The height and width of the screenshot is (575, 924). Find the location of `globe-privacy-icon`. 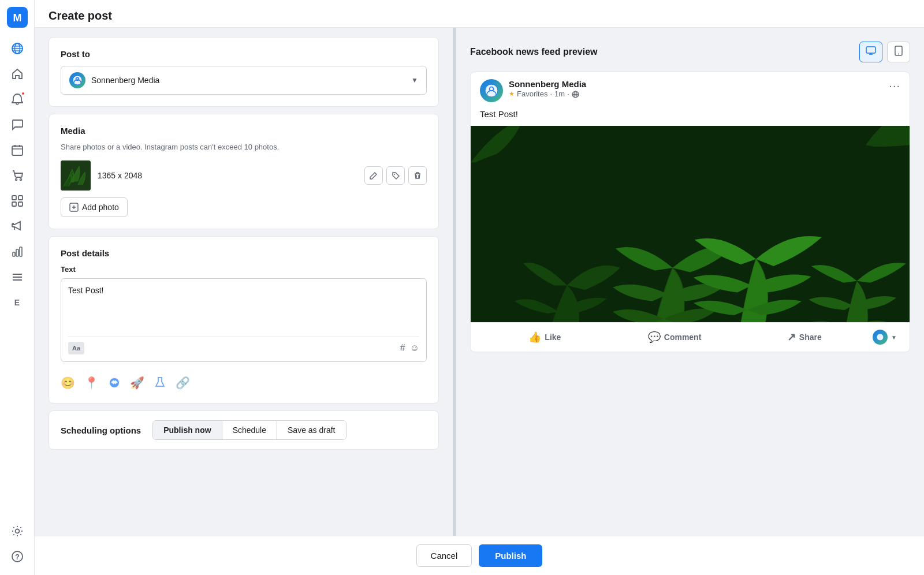

globe-privacy-icon is located at coordinates (575, 94).